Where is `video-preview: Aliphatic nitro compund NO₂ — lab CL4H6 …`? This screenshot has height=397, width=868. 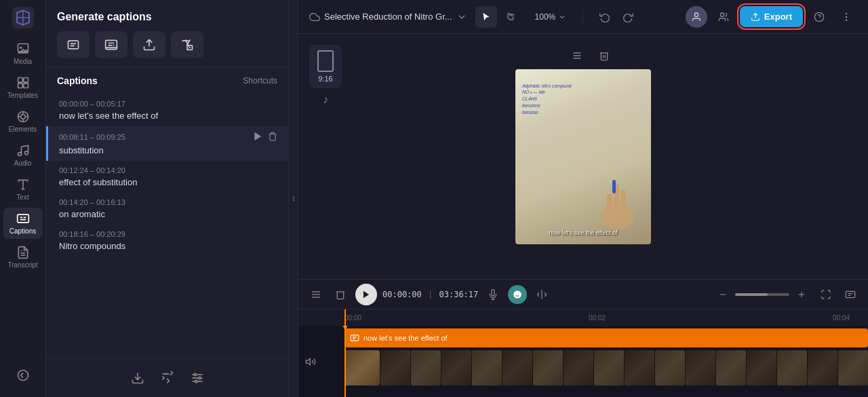 video-preview: Aliphatic nitro compund NO₂ — lab CL4H6 … is located at coordinates (583, 157).